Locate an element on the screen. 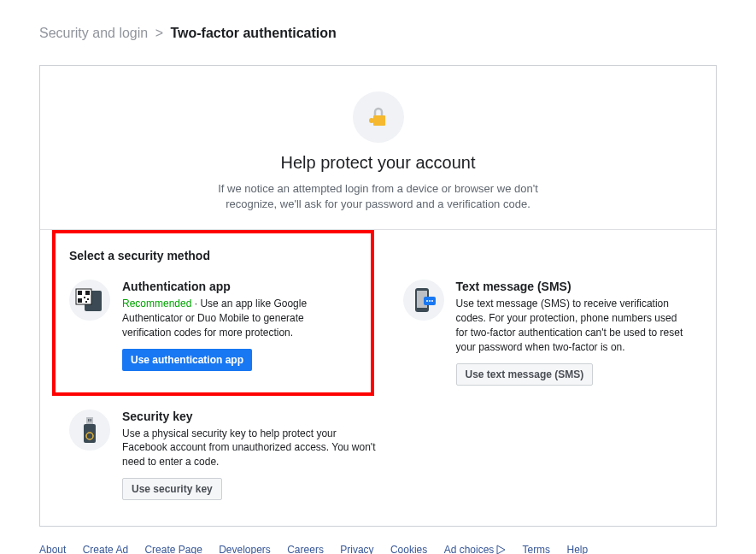 The width and height of the screenshot is (756, 554). footer-link-careers: Careers is located at coordinates (306, 549).